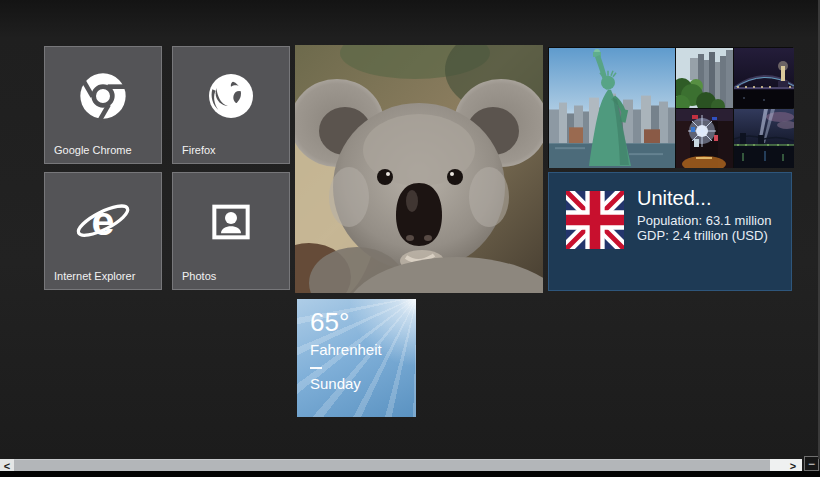 The height and width of the screenshot is (477, 820). Describe the element at coordinates (104, 220) in the screenshot. I see `svg-text: e` at that location.